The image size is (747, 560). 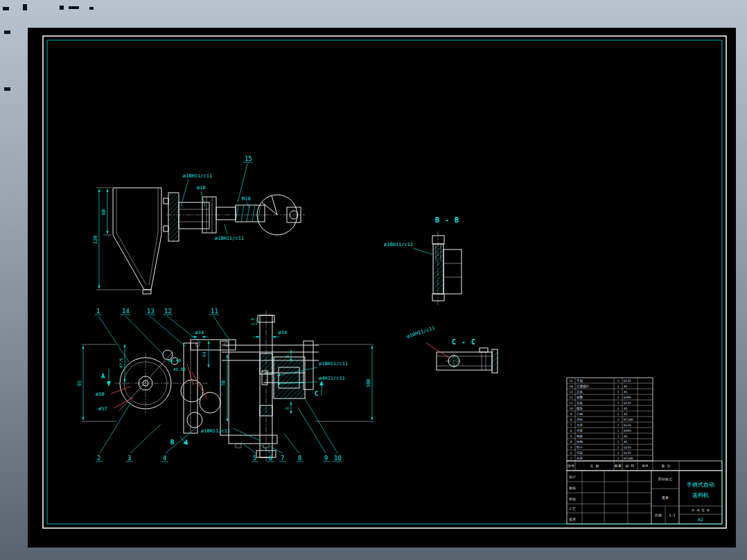 What do you see at coordinates (299, 458) in the screenshot?
I see `svg-text: 8` at bounding box center [299, 458].